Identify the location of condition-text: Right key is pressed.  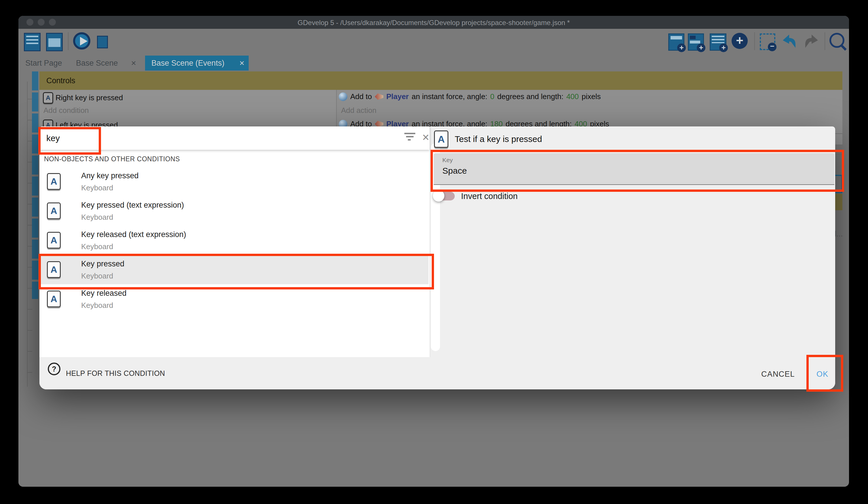
(89, 98).